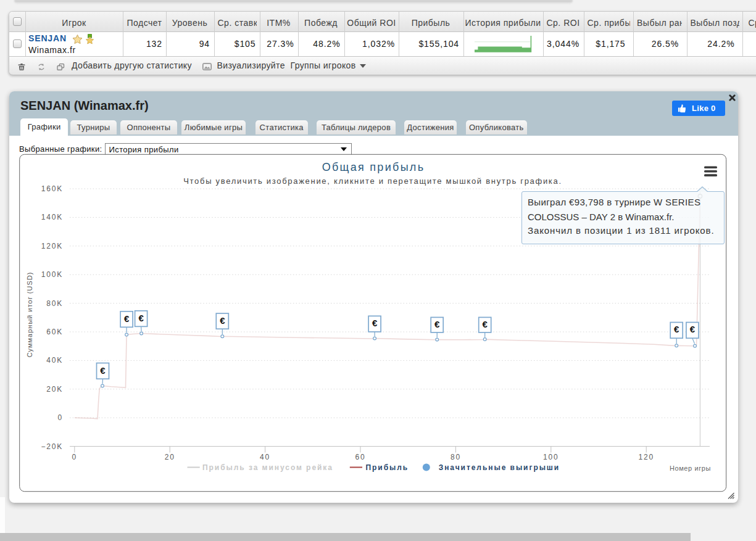  I want to click on svg-text: 60, so click(360, 457).